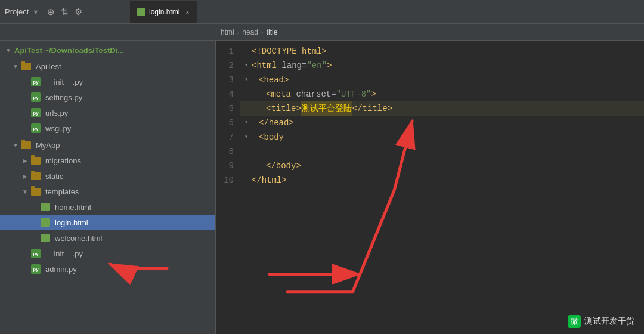 This screenshot has width=644, height=334. What do you see at coordinates (64, 12) in the screenshot?
I see `project-section: Project ▼ ⊕ ⇅ ⚙ —` at bounding box center [64, 12].